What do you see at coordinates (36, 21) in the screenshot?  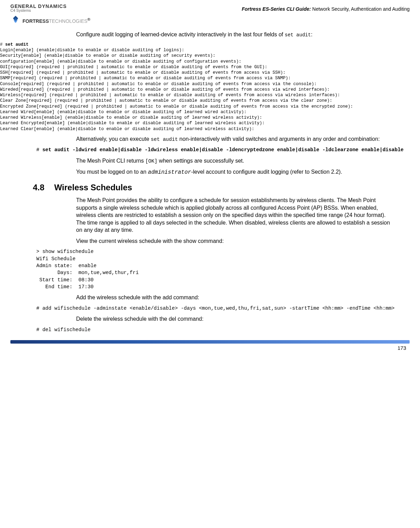 I see `fortress-brand-bold: FORTRESS` at bounding box center [36, 21].